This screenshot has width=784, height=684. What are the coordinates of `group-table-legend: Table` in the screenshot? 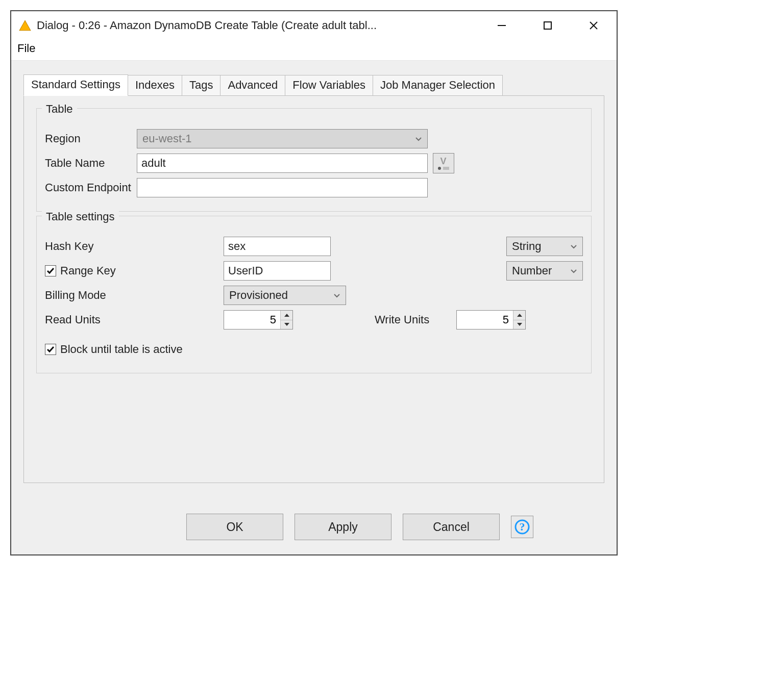 It's located at (59, 109).